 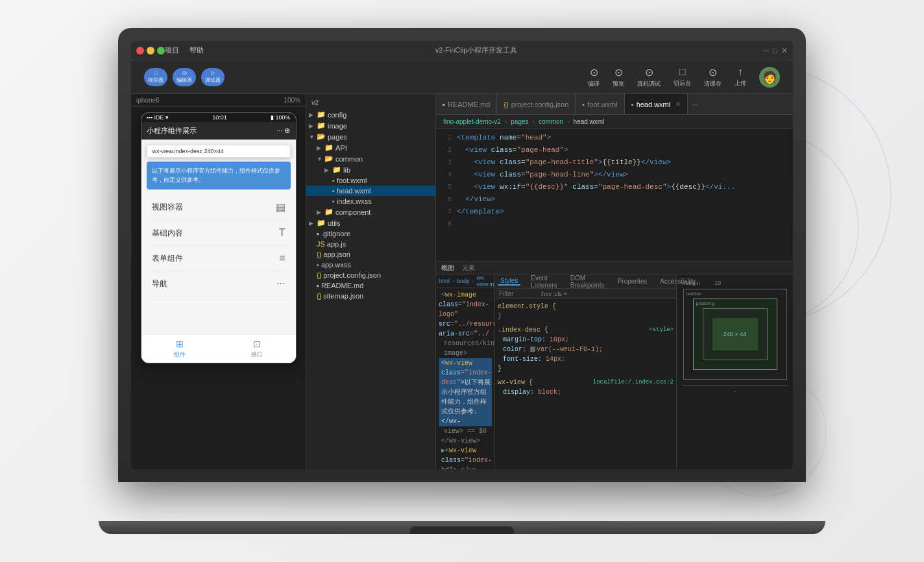 I want to click on tab-bar: ▪ README.md {} project.config.json ▪ foo…, so click(x=614, y=104).